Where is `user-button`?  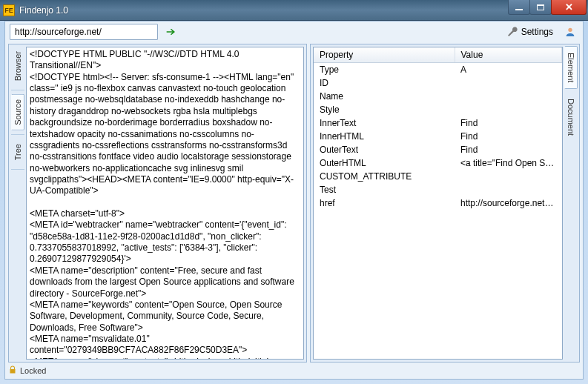
user-button is located at coordinates (570, 32).